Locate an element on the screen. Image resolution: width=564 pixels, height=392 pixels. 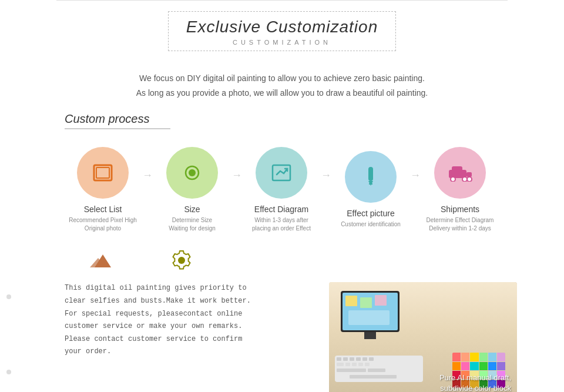
keyboard-keys is located at coordinates (379, 369).